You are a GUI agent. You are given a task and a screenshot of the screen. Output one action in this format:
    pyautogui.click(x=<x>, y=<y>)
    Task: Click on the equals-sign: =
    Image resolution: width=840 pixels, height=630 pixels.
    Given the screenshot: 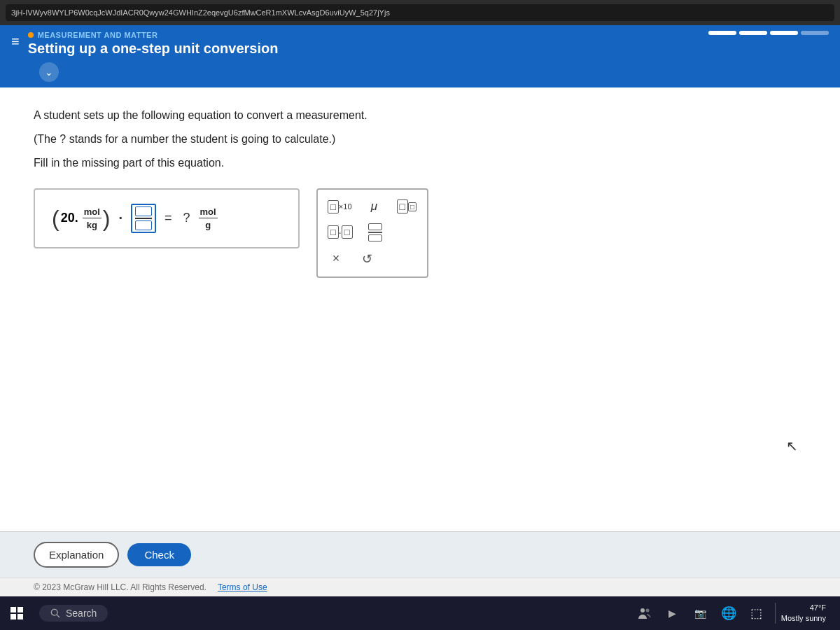 What is the action you would take?
    pyautogui.click(x=168, y=218)
    